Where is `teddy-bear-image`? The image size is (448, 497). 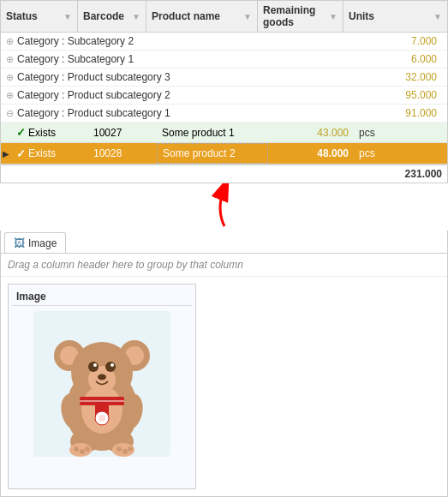
teddy-bear-image is located at coordinates (102, 384).